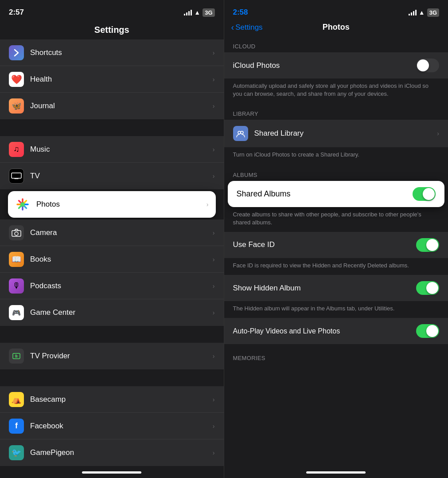 The height and width of the screenshot is (478, 448). Describe the element at coordinates (188, 12) in the screenshot. I see `signal-icon` at that location.